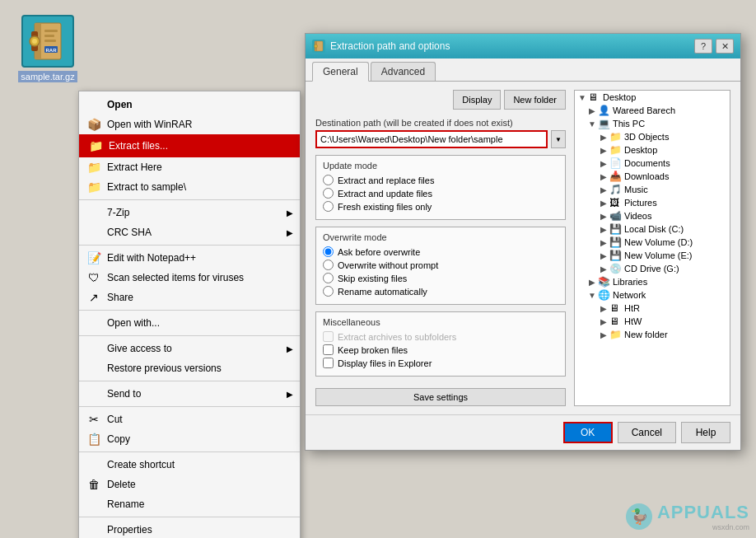 The width and height of the screenshot is (756, 538). Describe the element at coordinates (652, 137) in the screenshot. I see `tree-item-3dobjects: ▶ 📁 3D Objects` at that location.